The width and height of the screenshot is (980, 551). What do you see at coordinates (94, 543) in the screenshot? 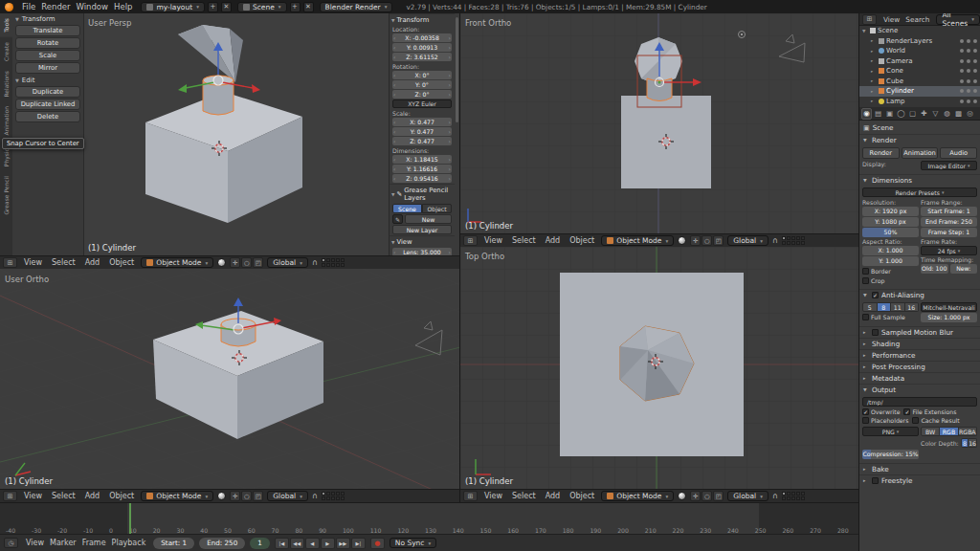
I see `timeline-menu: Frame` at bounding box center [94, 543].